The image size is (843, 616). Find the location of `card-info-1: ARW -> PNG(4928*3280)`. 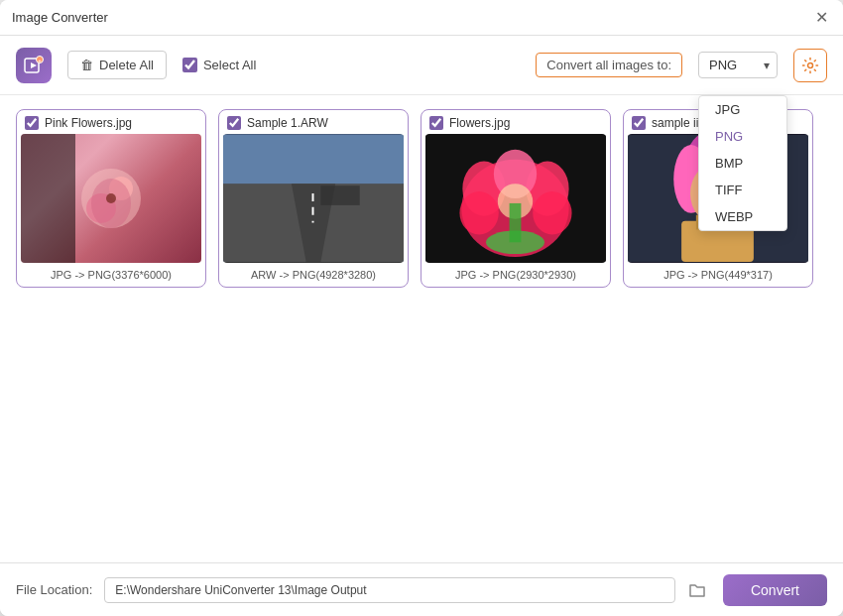

card-info-1: ARW -> PNG(4928*3280) is located at coordinates (313, 273).